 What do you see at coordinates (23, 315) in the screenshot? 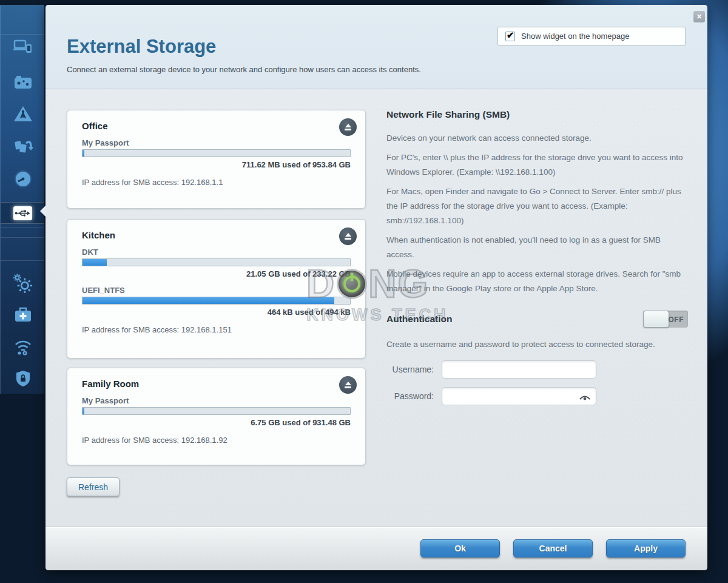
I see `sidebar-item-troubleshooting` at bounding box center [23, 315].